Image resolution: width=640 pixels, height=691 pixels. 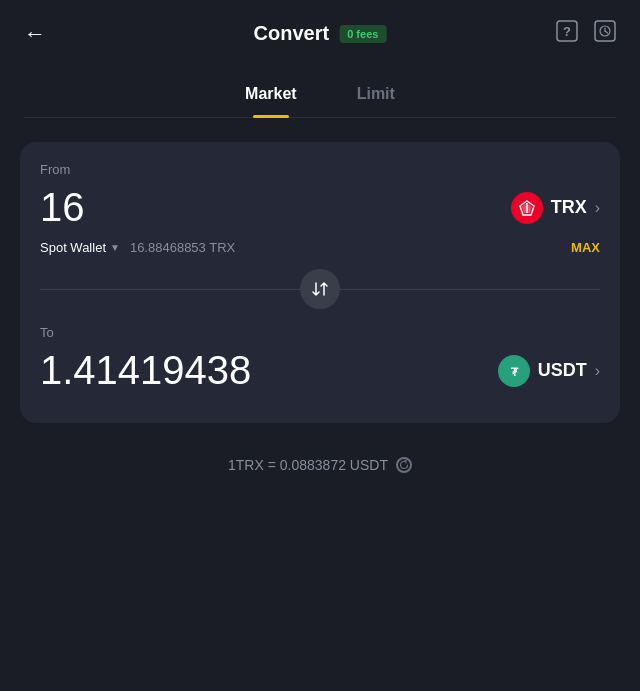 What do you see at coordinates (567, 34) in the screenshot?
I see `help-icon: ?` at bounding box center [567, 34].